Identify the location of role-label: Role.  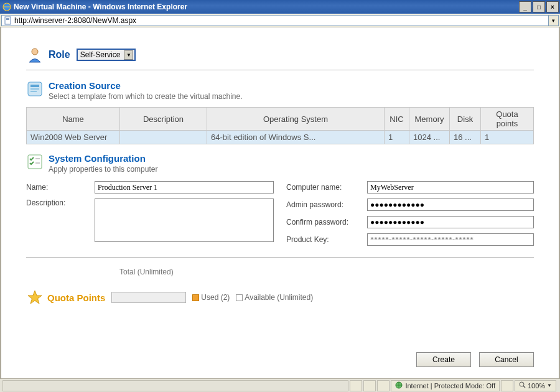
(60, 55).